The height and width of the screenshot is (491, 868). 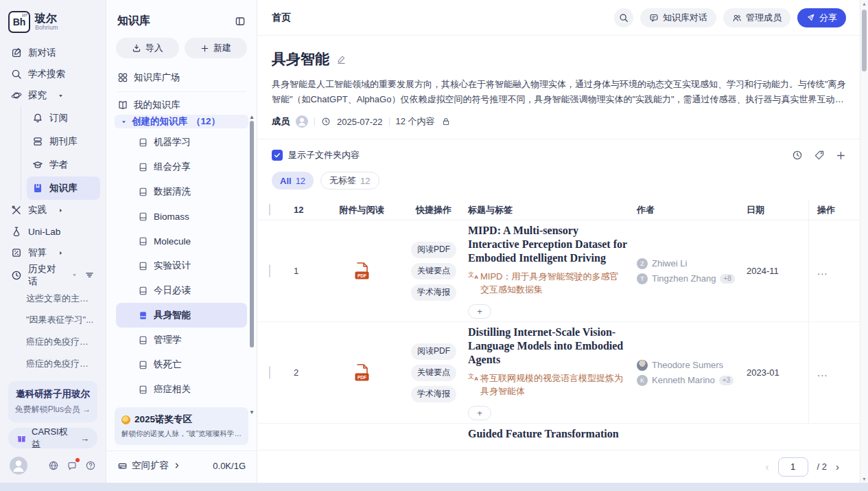 What do you see at coordinates (302, 122) in the screenshot?
I see `member-avatar` at bounding box center [302, 122].